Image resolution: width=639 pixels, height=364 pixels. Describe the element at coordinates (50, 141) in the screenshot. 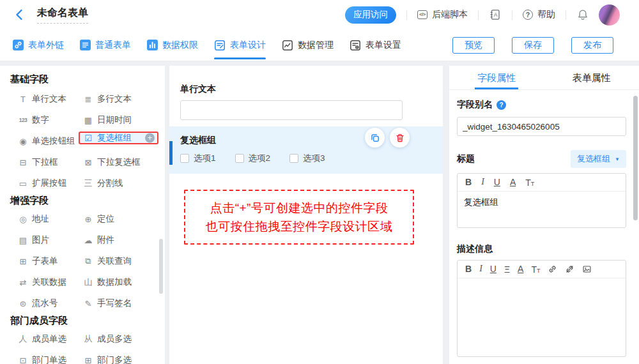

I see `sidebar-item-radio-group: ◉单选按钮组` at that location.